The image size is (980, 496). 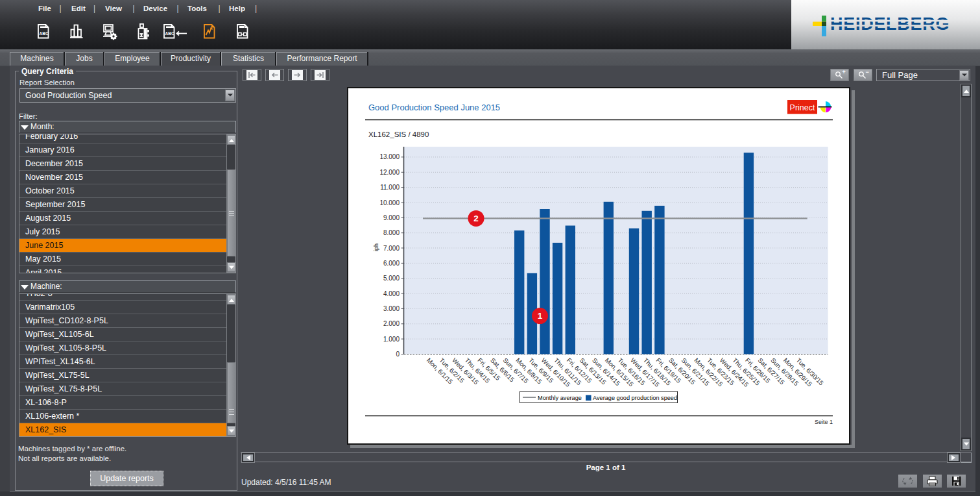 I want to click on svg-text: 1, so click(x=540, y=316).